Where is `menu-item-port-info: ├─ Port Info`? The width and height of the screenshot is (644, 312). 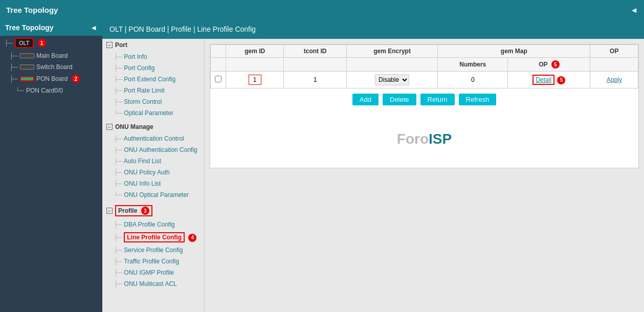
menu-item-port-info: ├─ Port Info is located at coordinates (153, 57).